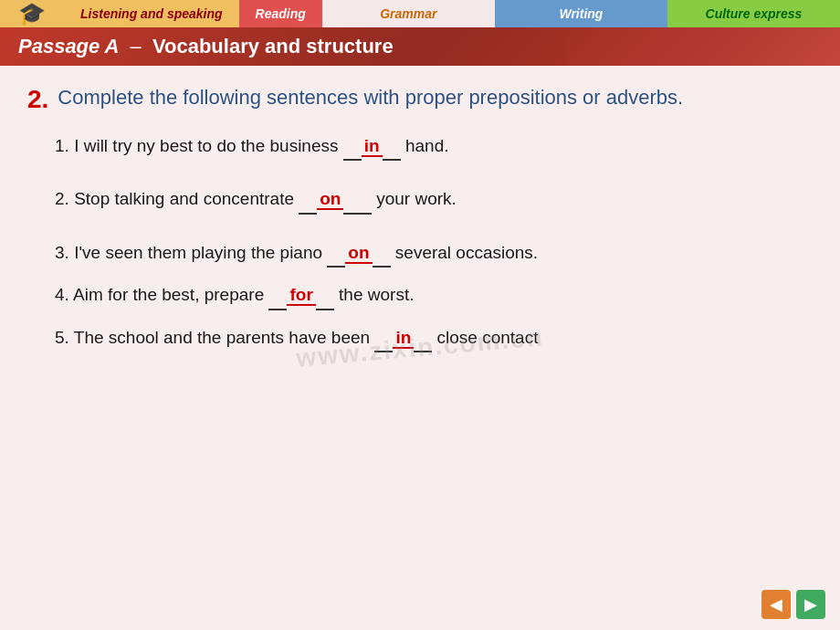 The image size is (840, 630). Describe the element at coordinates (32, 14) in the screenshot. I see `logo-icon: 🎓` at that location.